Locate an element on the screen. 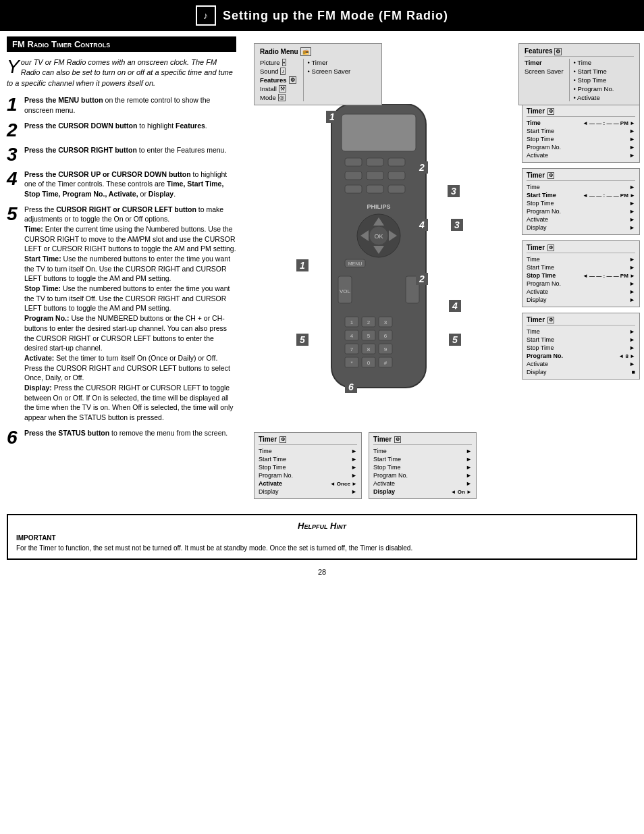  tb2-activate-label: Activate is located at coordinates (548, 219).